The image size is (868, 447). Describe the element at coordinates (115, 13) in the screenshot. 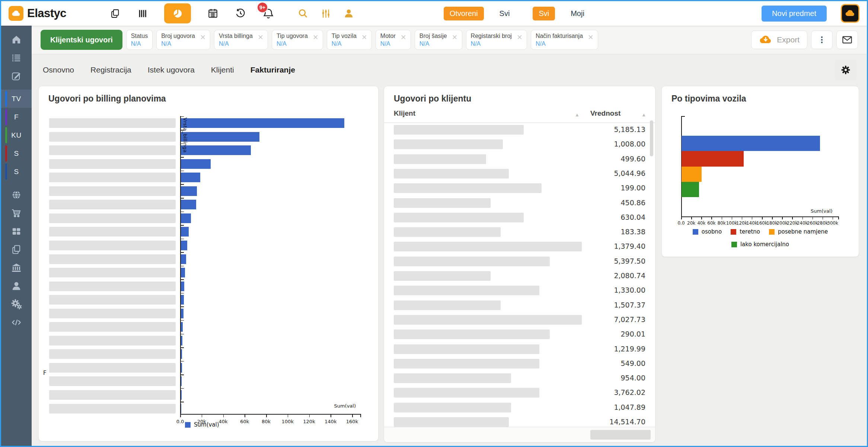

I see `documents-icon` at that location.